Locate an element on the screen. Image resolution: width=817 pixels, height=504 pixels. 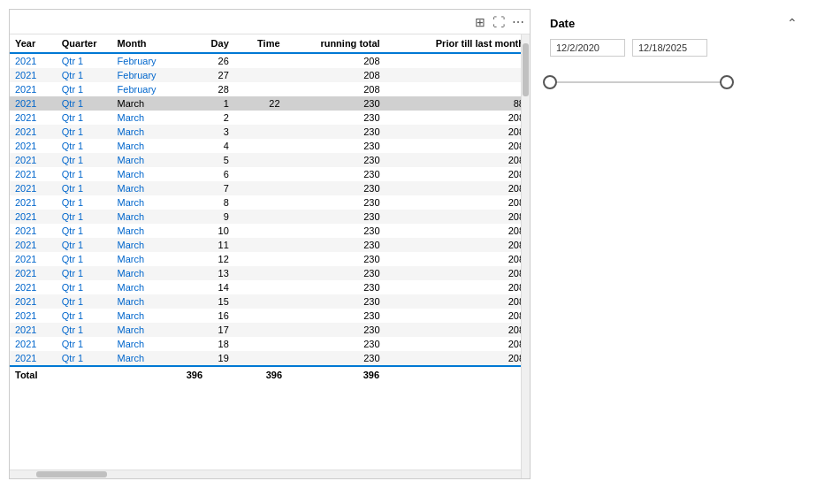
table-row: 2021Qtr 1March5230208 is located at coordinates (270, 160).